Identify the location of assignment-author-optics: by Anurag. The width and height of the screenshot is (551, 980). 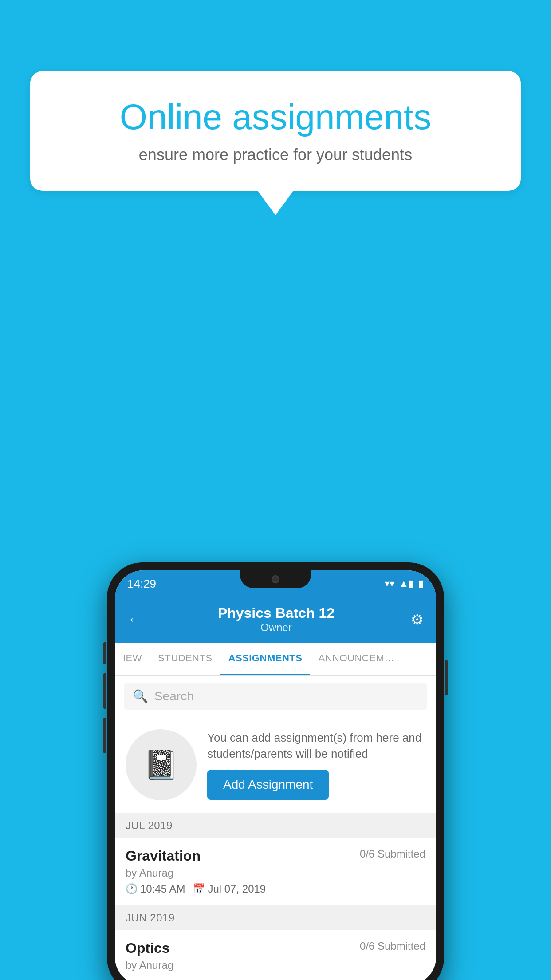
(276, 965).